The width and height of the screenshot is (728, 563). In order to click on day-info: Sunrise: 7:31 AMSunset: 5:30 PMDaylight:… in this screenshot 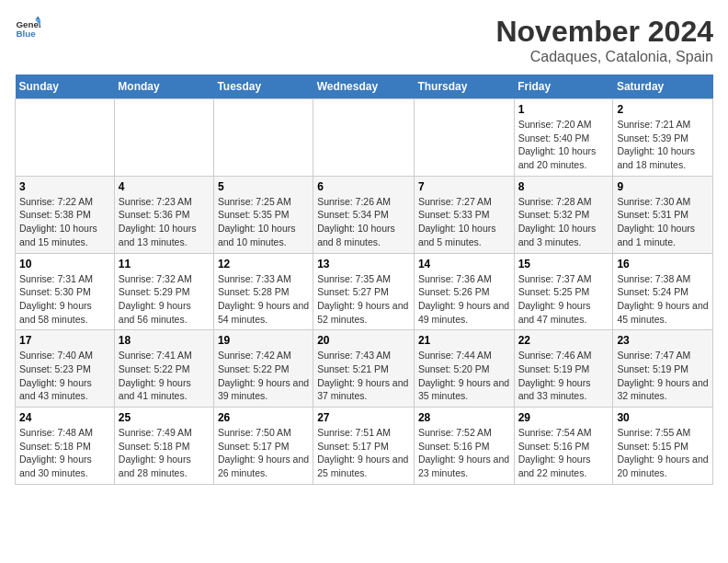, I will do `click(64, 300)`.